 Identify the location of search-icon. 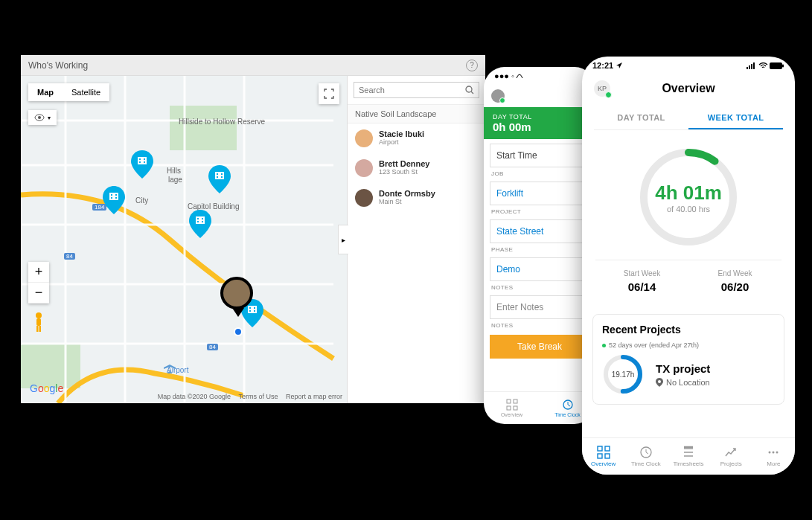
(470, 90).